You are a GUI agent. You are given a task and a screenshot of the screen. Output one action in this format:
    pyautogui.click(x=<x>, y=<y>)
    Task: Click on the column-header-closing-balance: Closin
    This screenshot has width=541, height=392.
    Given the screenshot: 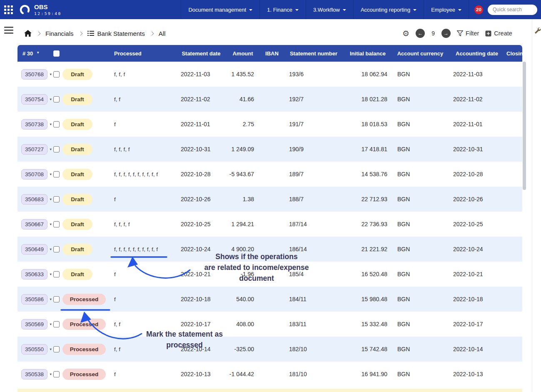 What is the action you would take?
    pyautogui.click(x=513, y=53)
    